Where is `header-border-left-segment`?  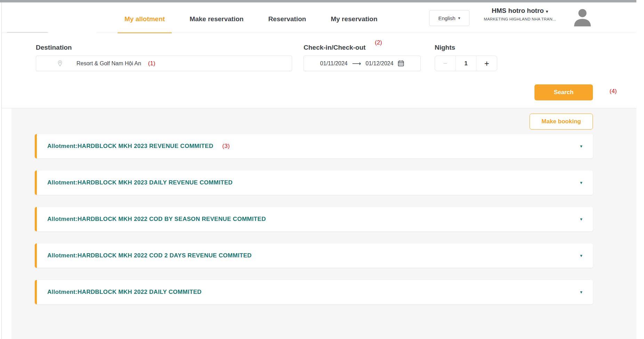
header-border-left-segment is located at coordinates (29, 32).